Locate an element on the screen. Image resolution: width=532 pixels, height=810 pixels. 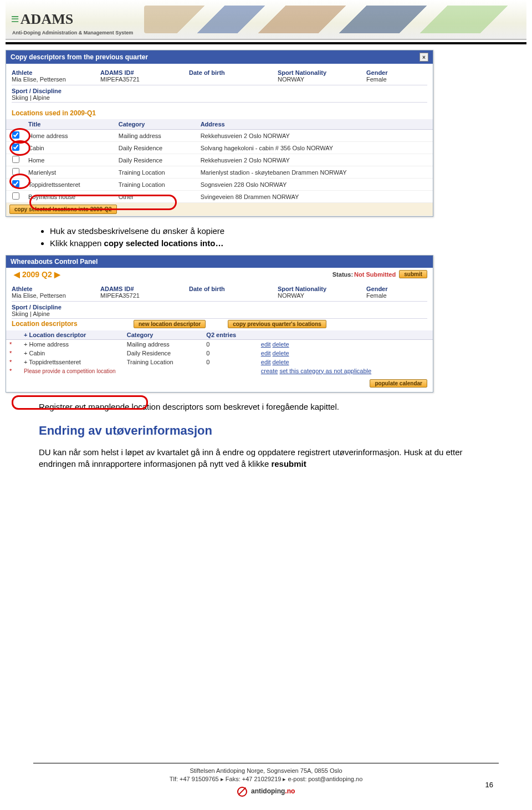
table-row: *+ CabinDaily Residence0edit delete is located at coordinates (219, 353).